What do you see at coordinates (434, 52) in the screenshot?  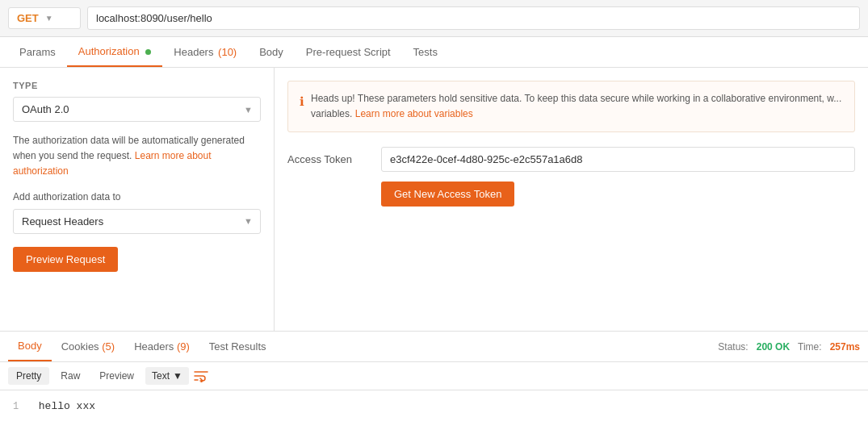 I see `request-tabs-row: Params Authorization Headers (10) Body P…` at bounding box center [434, 52].